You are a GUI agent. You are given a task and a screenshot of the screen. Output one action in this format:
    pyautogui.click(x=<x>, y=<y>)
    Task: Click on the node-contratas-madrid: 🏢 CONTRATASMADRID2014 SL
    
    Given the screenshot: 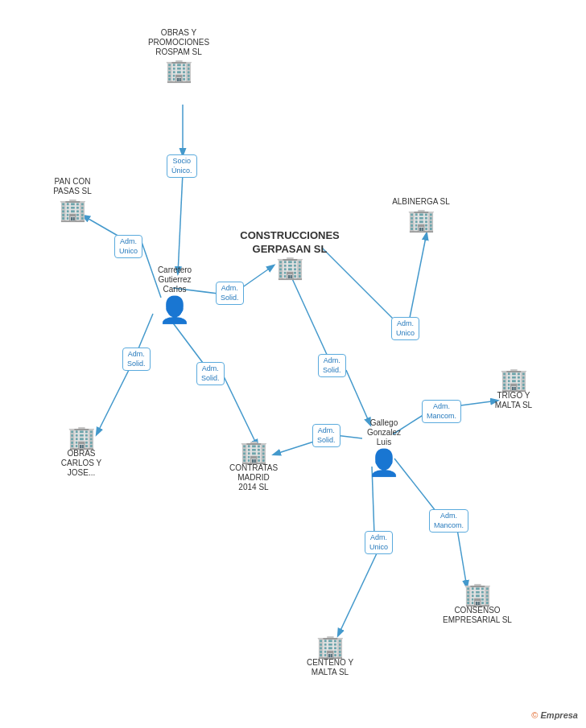 What is the action you would take?
    pyautogui.click(x=254, y=468)
    